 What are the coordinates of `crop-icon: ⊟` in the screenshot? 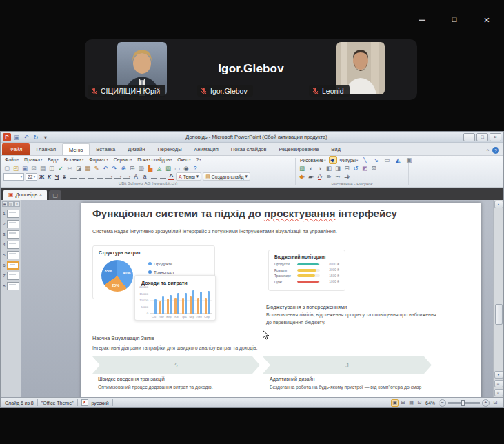 It's located at (347, 168).